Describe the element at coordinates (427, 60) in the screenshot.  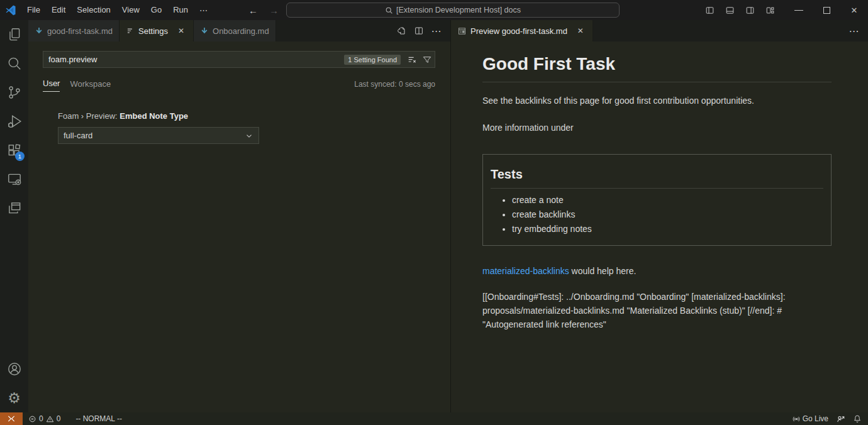
I see `filter-settings-icon` at that location.